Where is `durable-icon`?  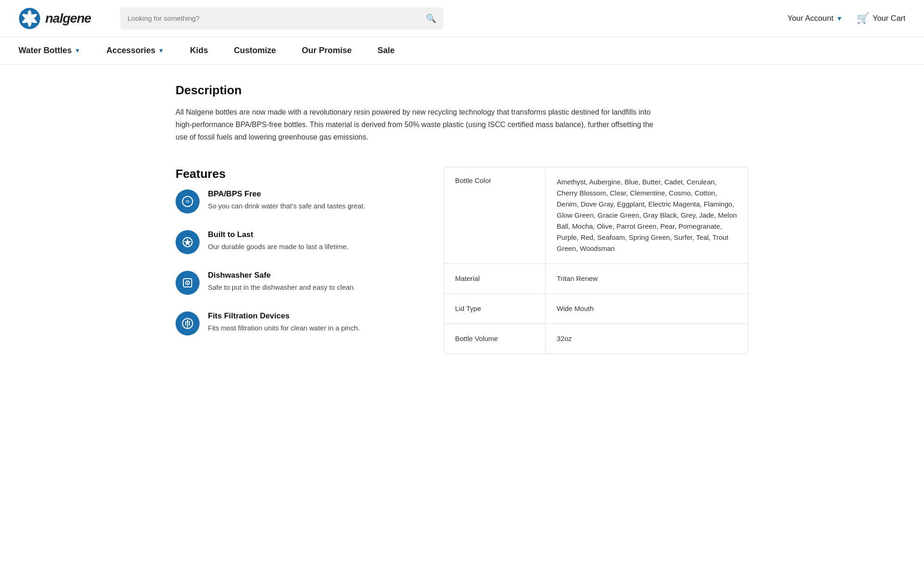
durable-icon is located at coordinates (188, 242).